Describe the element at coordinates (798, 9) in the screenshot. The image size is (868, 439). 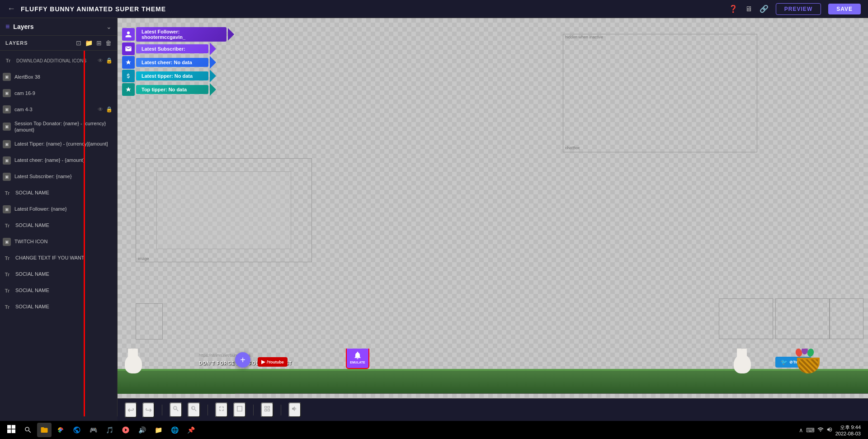
I see `preview-button: PREVIEW` at that location.